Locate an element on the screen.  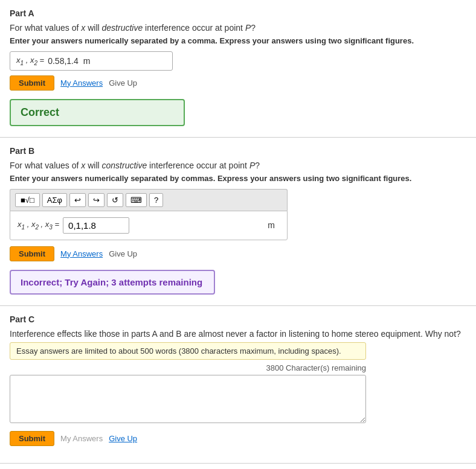
var-p-b: P is located at coordinates (252, 165).